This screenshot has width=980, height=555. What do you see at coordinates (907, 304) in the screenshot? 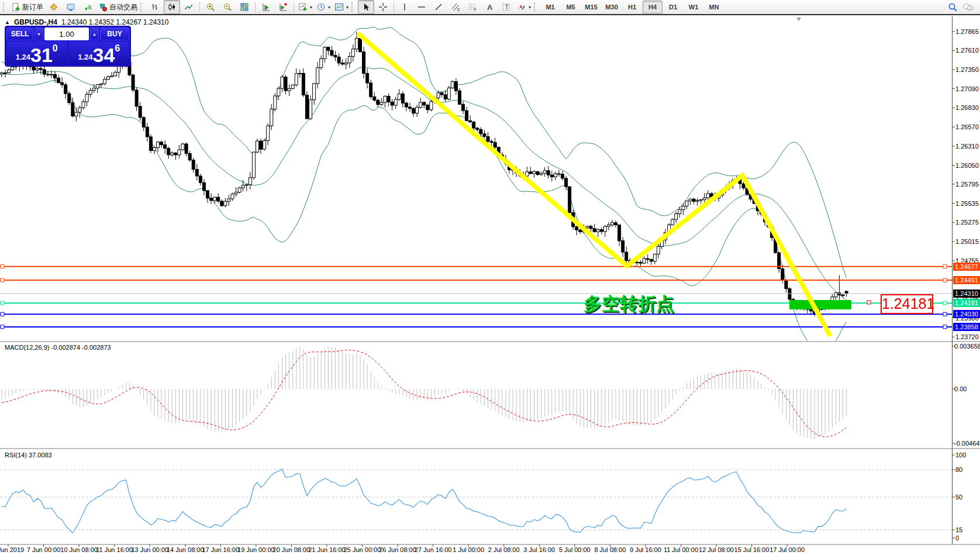
I see `price-tag-box: 1.24181` at bounding box center [907, 304].